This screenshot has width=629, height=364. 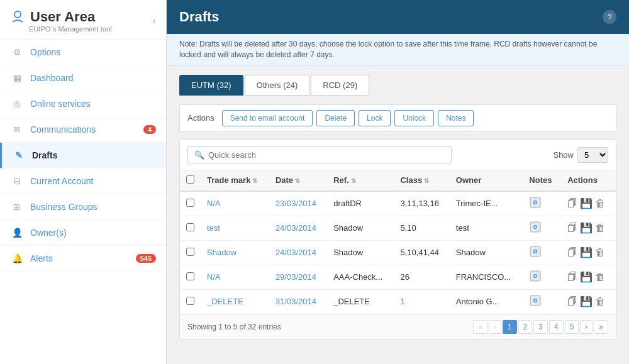 What do you see at coordinates (589, 253) in the screenshot?
I see `row-actions-2: 🗍 💾 🗑` at bounding box center [589, 253].